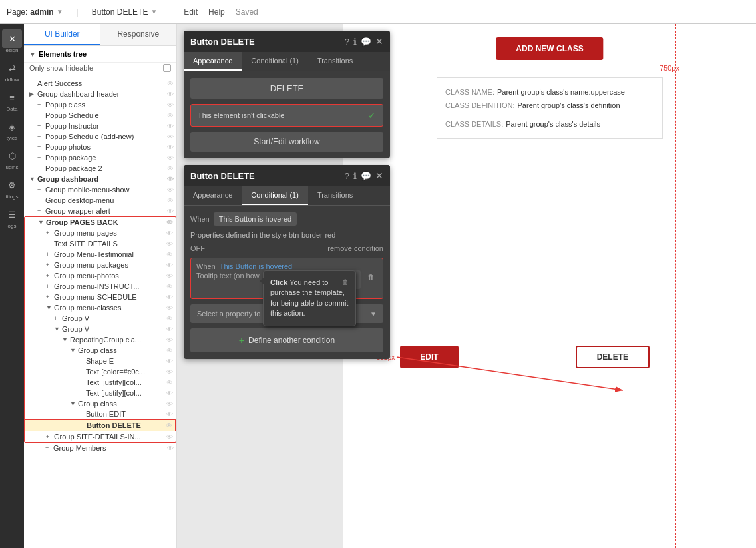 The height and width of the screenshot is (548, 756). What do you see at coordinates (287, 88) in the screenshot?
I see `panel1-delete-button: DELETE` at bounding box center [287, 88].